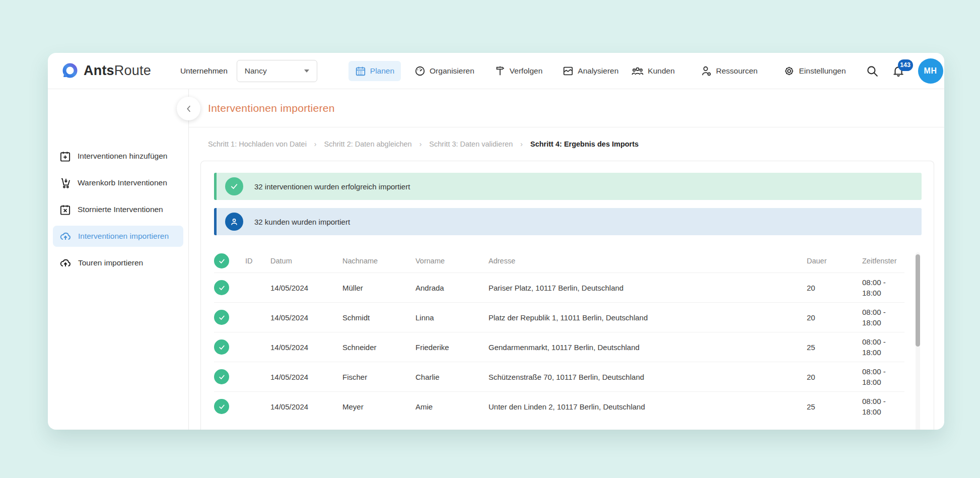 This screenshot has height=478, width=980. Describe the element at coordinates (487, 71) in the screenshot. I see `main-nav: Planen Organisieren Verfolgen` at that location.